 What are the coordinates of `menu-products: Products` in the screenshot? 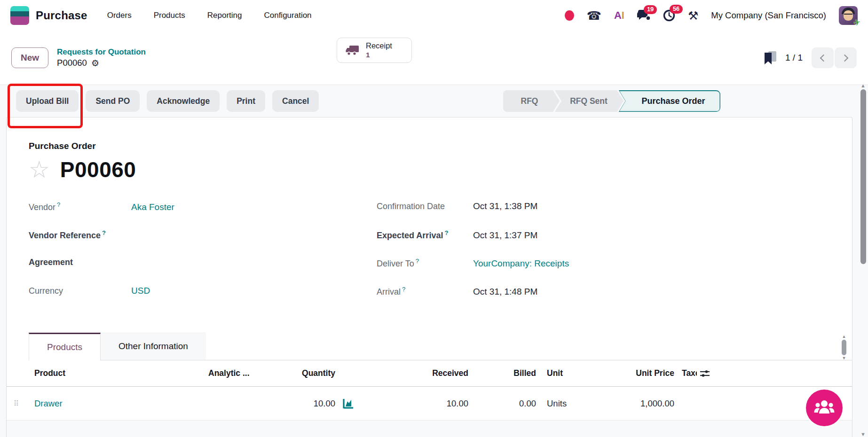 It's located at (169, 16).